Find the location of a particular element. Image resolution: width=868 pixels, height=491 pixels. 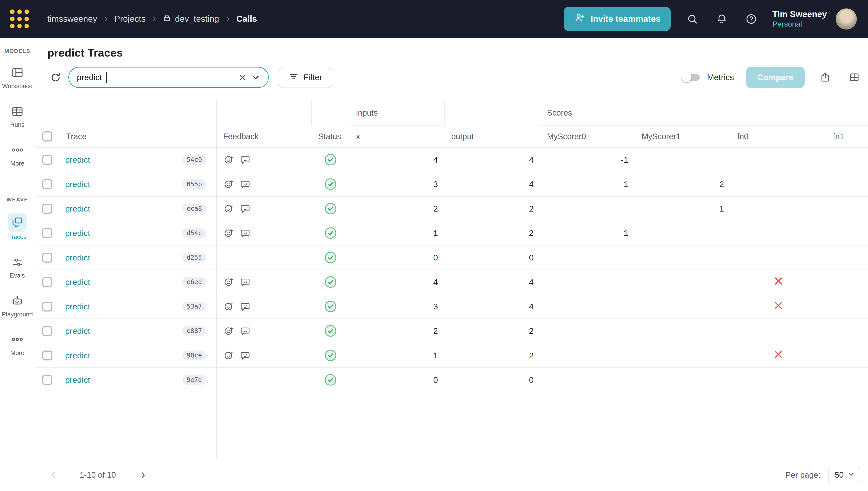

help-icon is located at coordinates (751, 19).